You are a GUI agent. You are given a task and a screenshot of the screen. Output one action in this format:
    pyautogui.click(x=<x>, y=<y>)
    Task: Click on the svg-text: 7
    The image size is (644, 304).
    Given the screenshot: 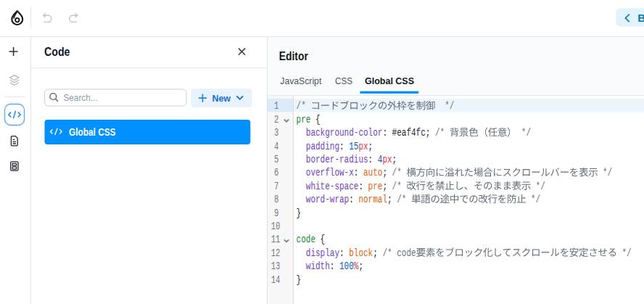 What is the action you would take?
    pyautogui.click(x=276, y=186)
    